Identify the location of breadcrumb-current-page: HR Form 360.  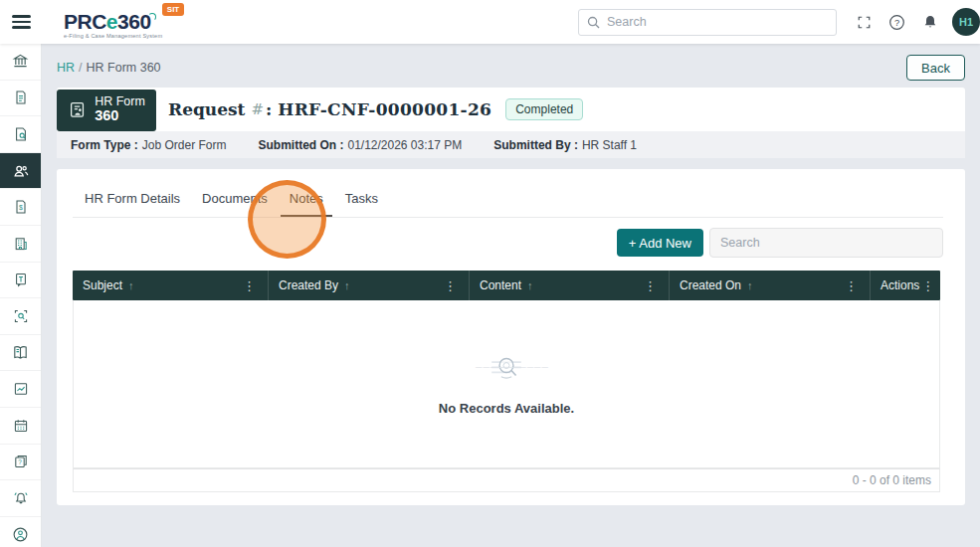
(123, 68).